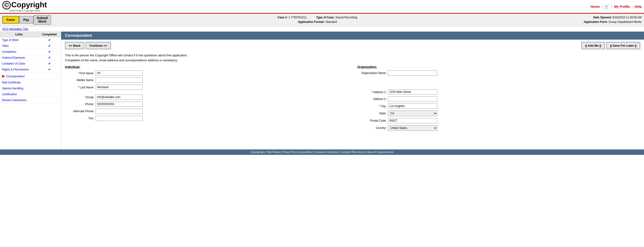 Image resolution: width=644 pixels, height=247 pixels. Describe the element at coordinates (26, 20) in the screenshot. I see `pay-button: Pay` at that location.